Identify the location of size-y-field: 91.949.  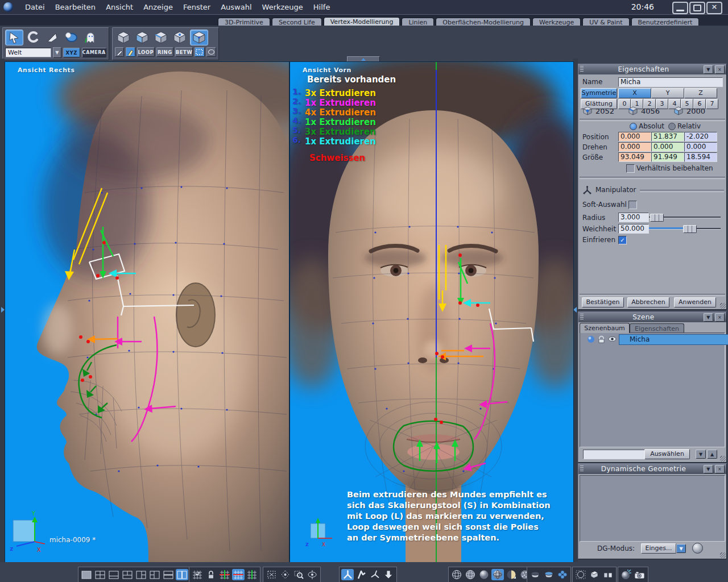
(668, 157).